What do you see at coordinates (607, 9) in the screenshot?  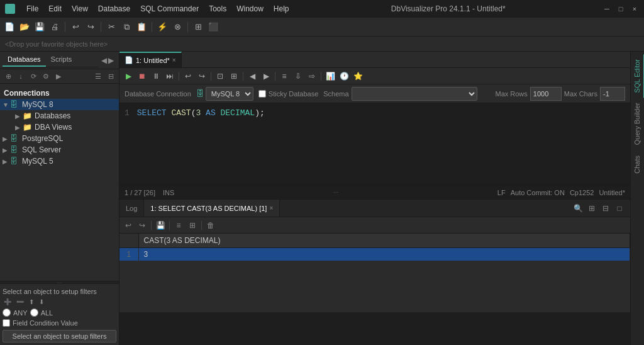 I see `minimize-button: ─` at bounding box center [607, 9].